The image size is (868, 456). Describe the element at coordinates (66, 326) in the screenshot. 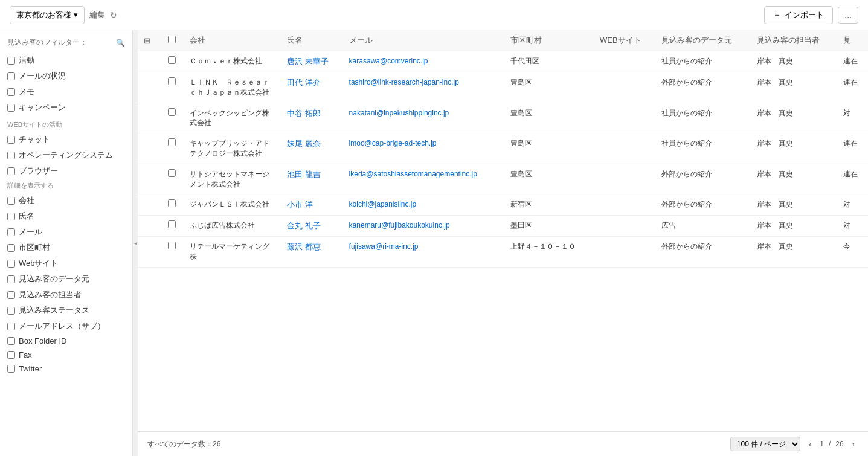

I see `filter-sub-email: メールアドレス（サブ）` at that location.